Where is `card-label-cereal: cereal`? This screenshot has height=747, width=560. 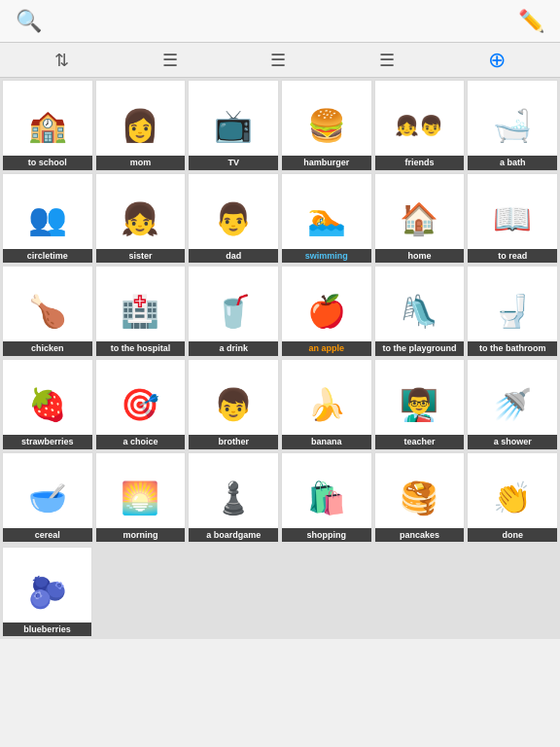 card-label-cereal: cereal is located at coordinates (48, 535).